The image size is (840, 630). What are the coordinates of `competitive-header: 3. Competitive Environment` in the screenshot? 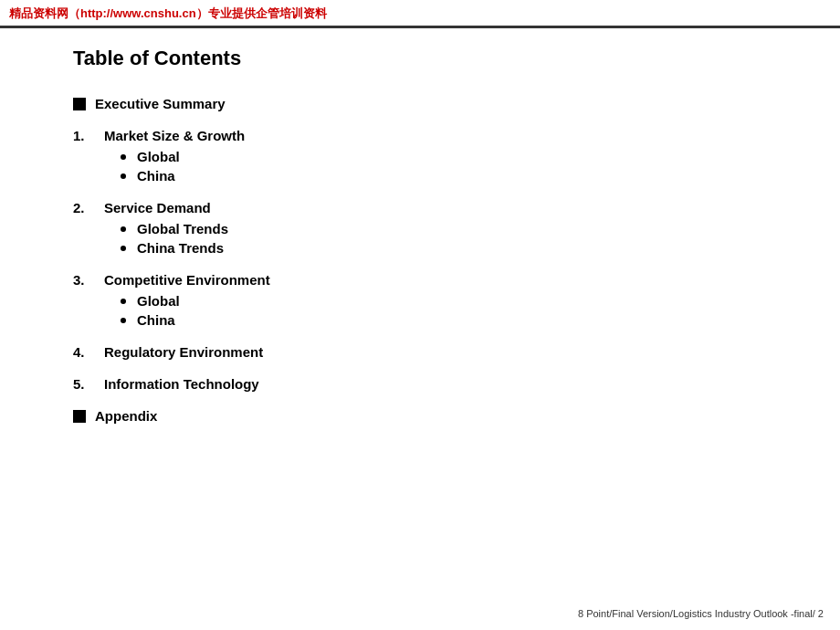 It's located at (420, 279).